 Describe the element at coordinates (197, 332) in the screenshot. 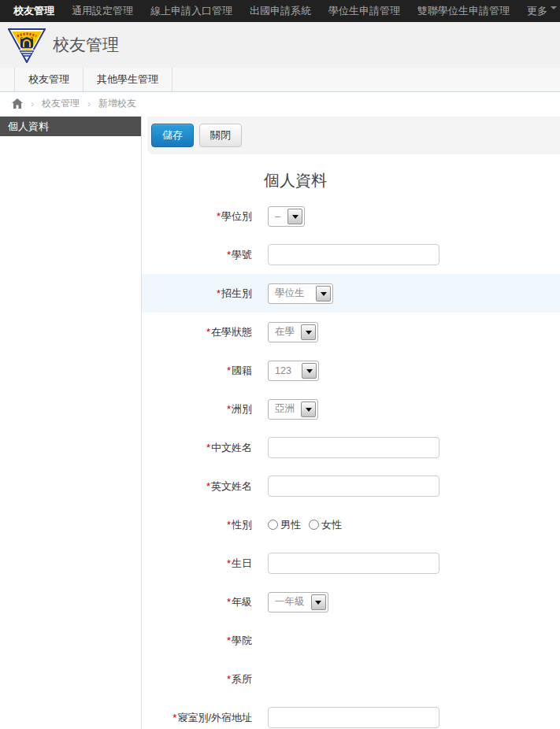

I see `enrollment-status-label: *在學狀態` at that location.